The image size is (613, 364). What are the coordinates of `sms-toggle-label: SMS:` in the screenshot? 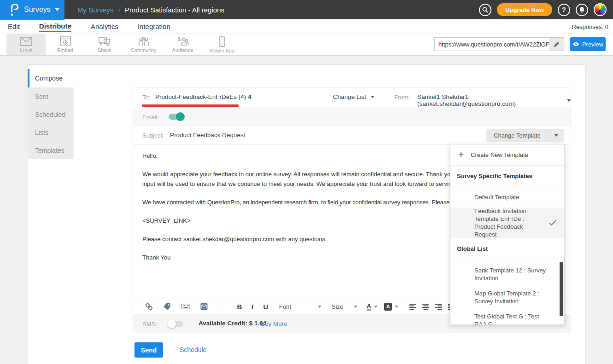 It's located at (150, 324).